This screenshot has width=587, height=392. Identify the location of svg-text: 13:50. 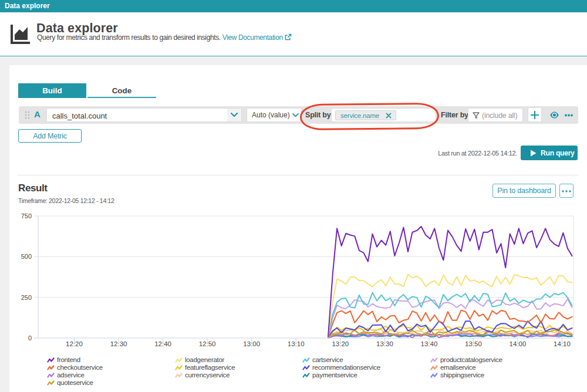
(473, 344).